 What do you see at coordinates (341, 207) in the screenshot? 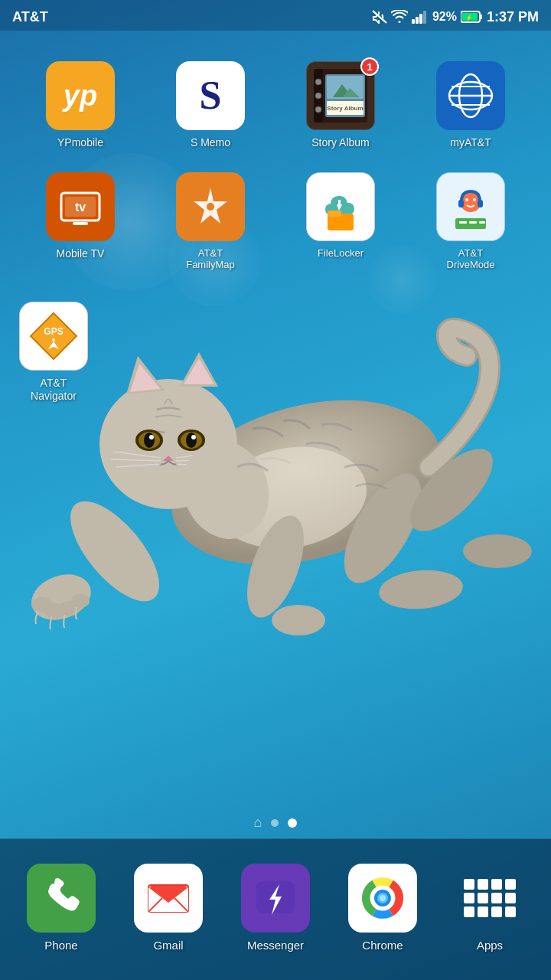
I see `filelocker-icon` at bounding box center [341, 207].